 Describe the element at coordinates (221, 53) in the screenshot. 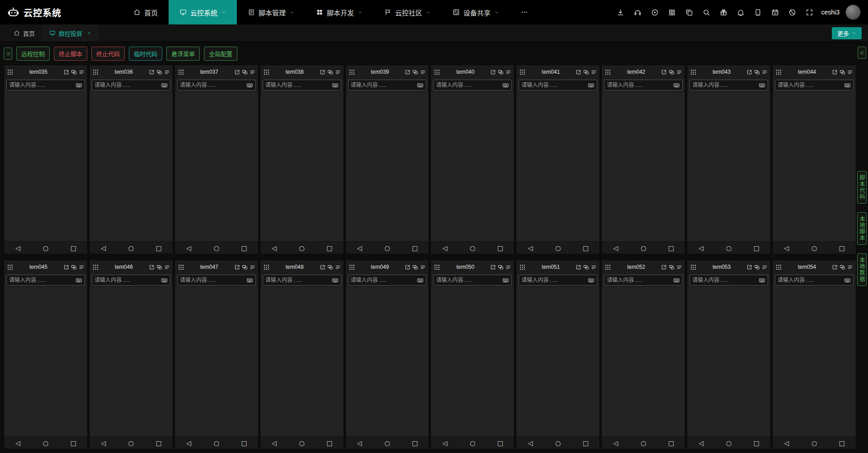

I see `global-config-button: 全局配置` at that location.